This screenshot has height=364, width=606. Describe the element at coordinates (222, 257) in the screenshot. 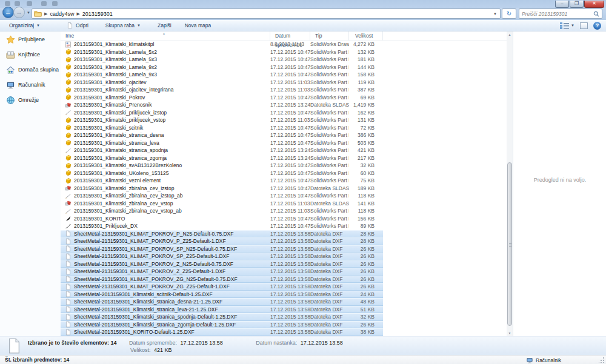

I see `table-row: SheetMetal-213159301_KLIMAT_POKROV_SP_Z2…` at that location.